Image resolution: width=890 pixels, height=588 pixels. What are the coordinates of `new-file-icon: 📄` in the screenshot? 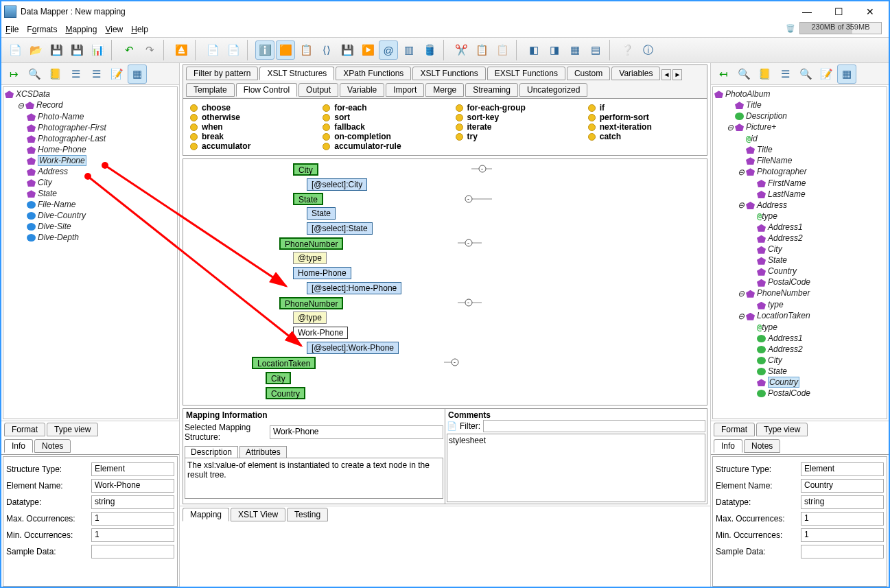 It's located at (15, 50).